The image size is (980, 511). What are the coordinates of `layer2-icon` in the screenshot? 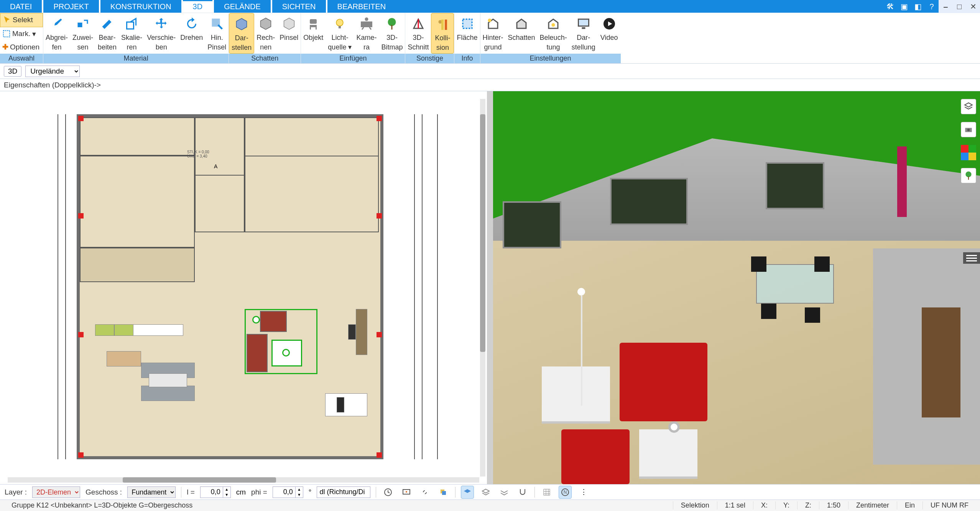 It's located at (486, 492).